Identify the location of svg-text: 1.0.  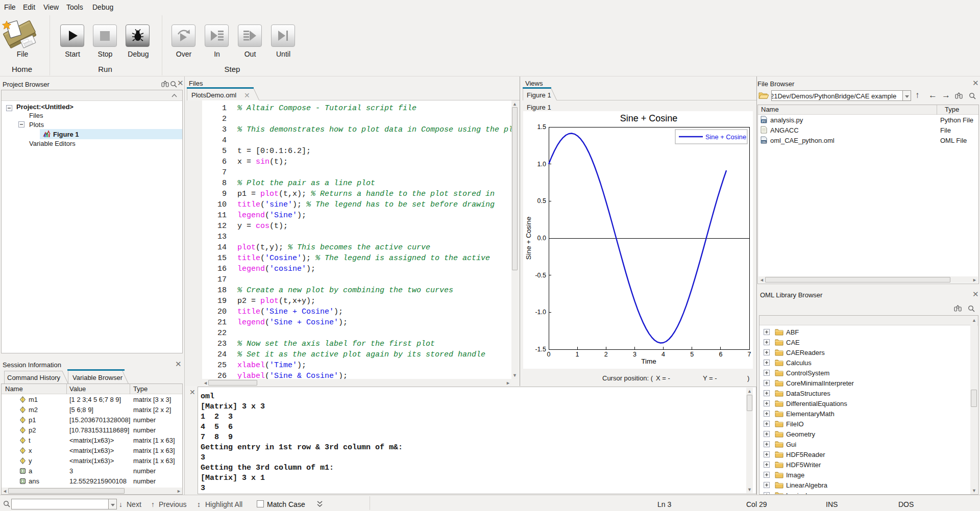
(542, 164).